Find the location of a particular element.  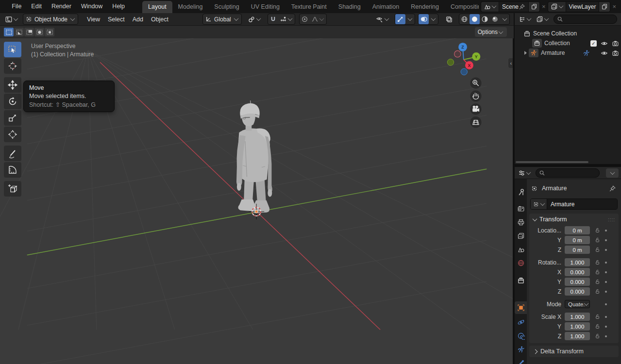

tab-compositing: Compositing is located at coordinates (462, 7).